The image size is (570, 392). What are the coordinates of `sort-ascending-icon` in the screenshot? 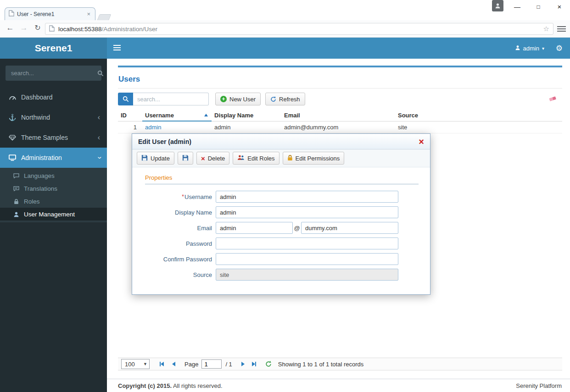 It's located at (206, 115).